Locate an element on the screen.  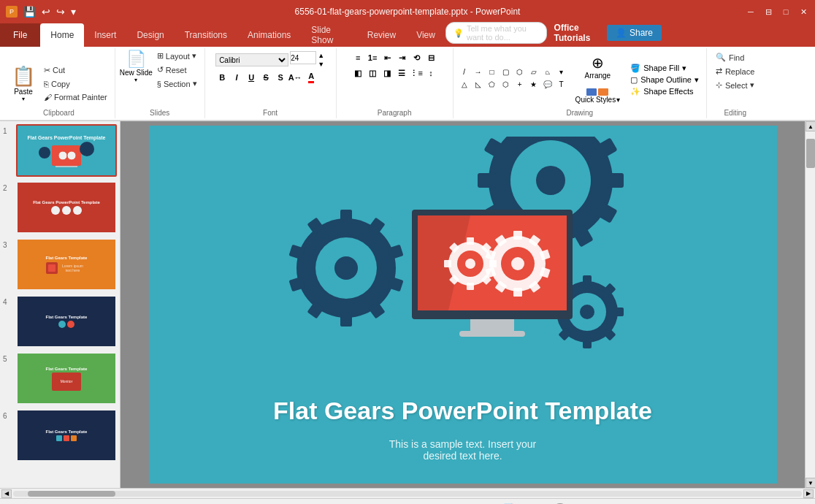
vertical-scrollbar: ▲ ▼ is located at coordinates (810, 305).